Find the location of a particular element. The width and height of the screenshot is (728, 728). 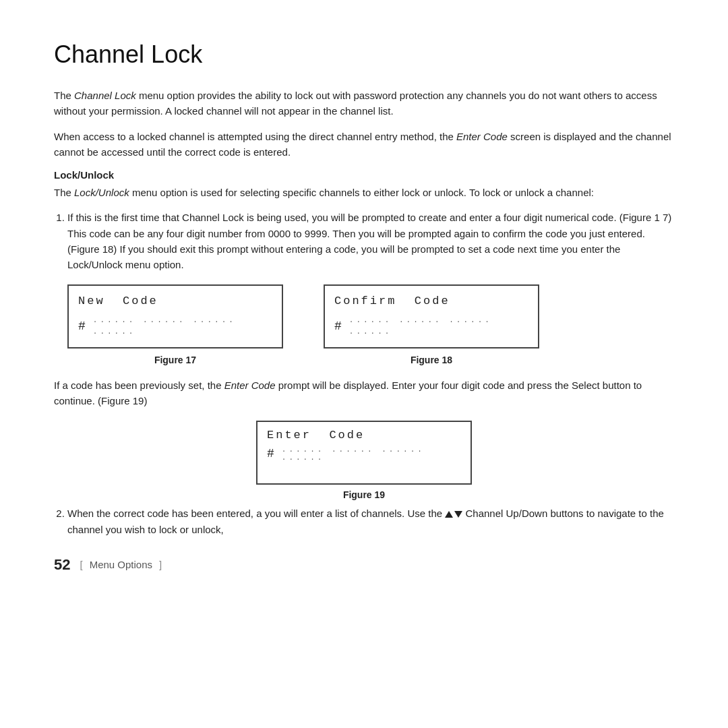

enter-code-title: Enter Code is located at coordinates (363, 435).